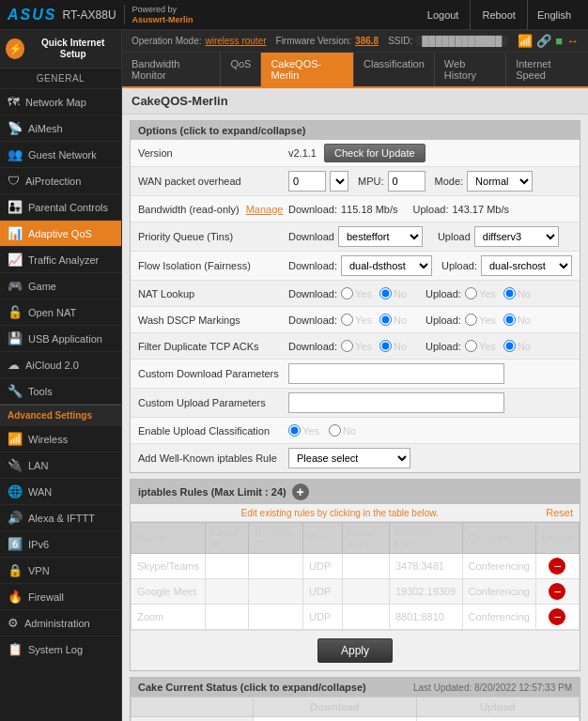  Describe the element at coordinates (557, 617) in the screenshot. I see `delete-row-2-button: −` at that location.